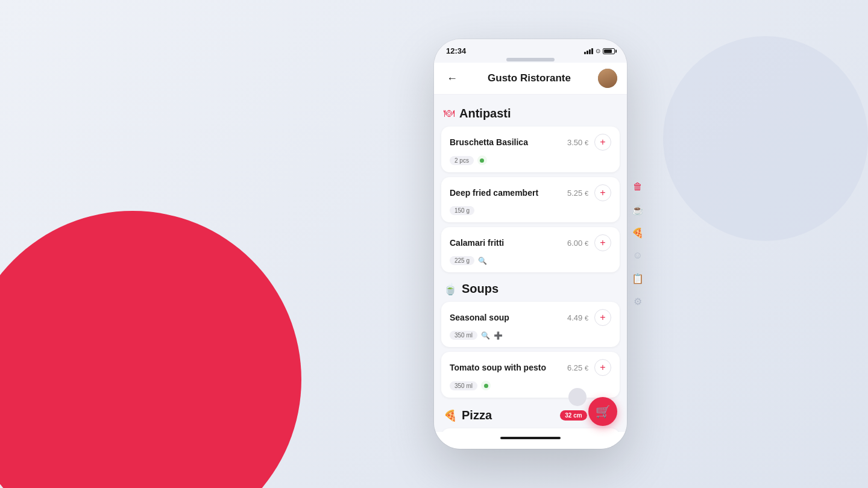  Describe the element at coordinates (638, 278) in the screenshot. I see `side-nav-list: 📋` at that location.